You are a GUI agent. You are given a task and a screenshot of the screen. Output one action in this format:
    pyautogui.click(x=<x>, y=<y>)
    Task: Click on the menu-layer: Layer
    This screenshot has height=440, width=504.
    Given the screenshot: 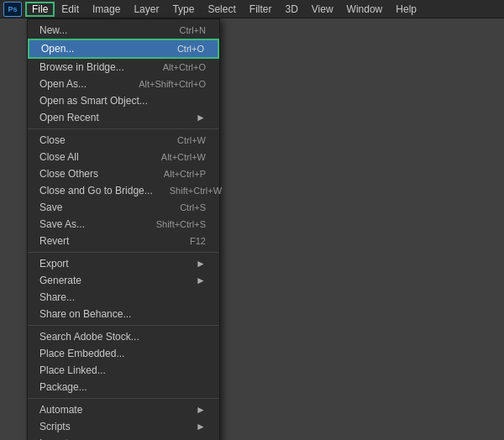 What is the action you would take?
    pyautogui.click(x=146, y=9)
    